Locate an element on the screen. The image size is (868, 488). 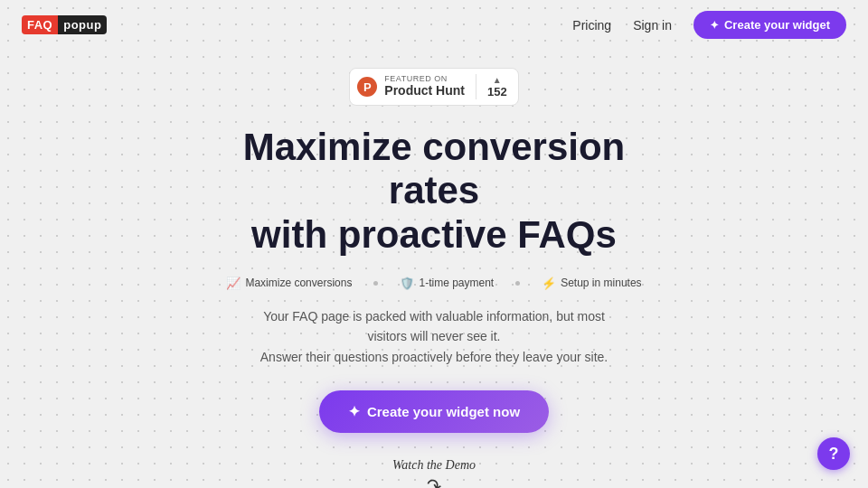
feature2-label: 1-time payment is located at coordinates (456, 283).